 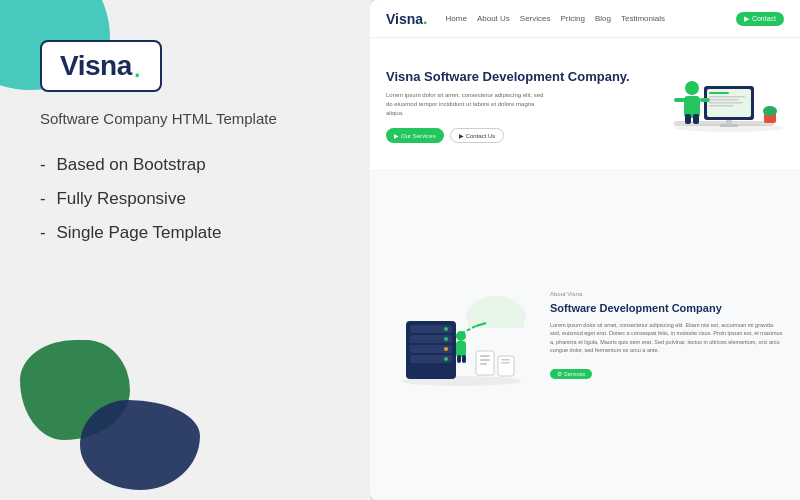 I want to click on nav-about: About Us, so click(x=494, y=18).